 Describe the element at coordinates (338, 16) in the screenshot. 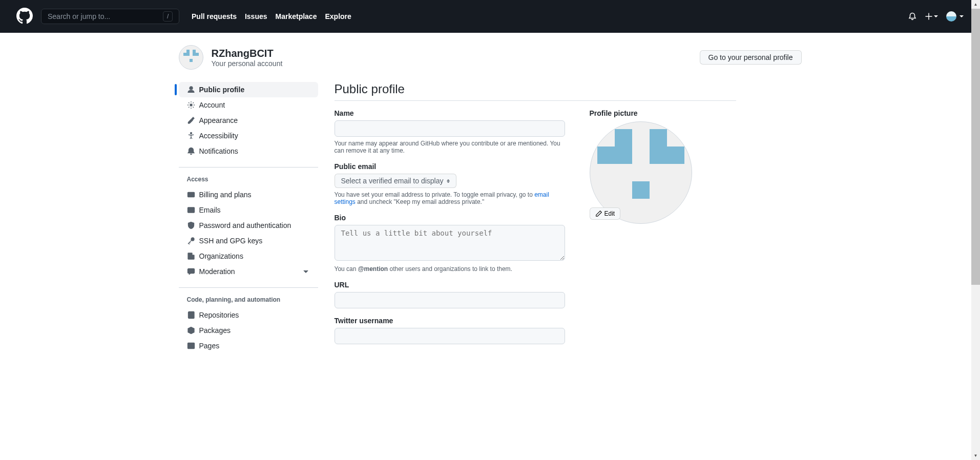

I see `nav-explore: Explore` at that location.